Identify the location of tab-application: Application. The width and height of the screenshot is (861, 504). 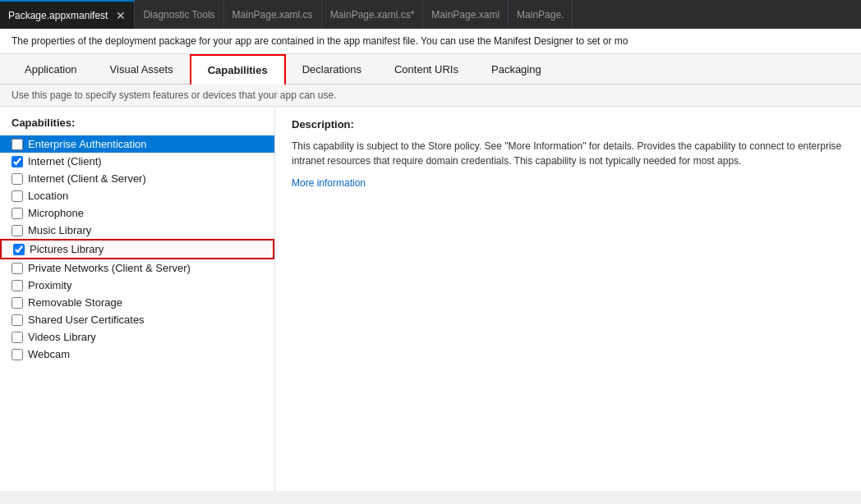
(51, 69).